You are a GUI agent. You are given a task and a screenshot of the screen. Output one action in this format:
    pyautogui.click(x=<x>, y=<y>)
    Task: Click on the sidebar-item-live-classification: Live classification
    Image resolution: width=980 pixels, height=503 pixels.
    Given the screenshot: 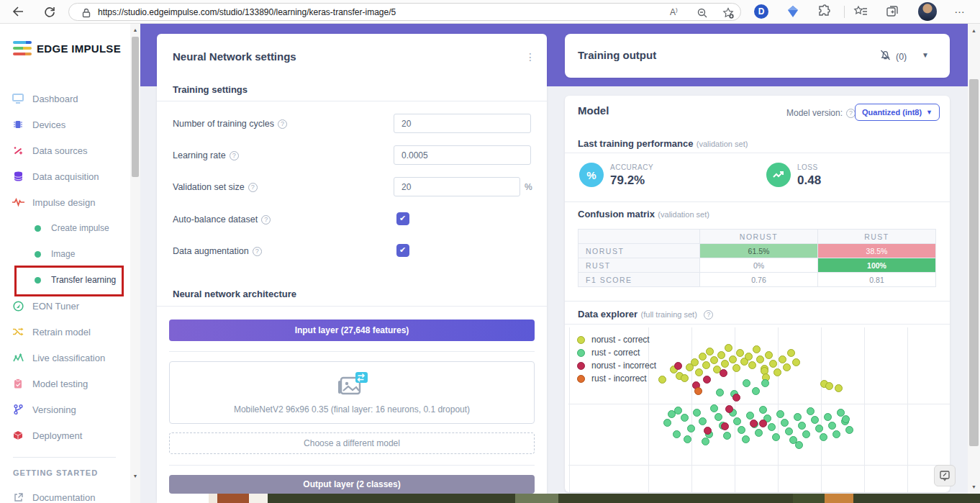 What is the action you would take?
    pyautogui.click(x=65, y=358)
    